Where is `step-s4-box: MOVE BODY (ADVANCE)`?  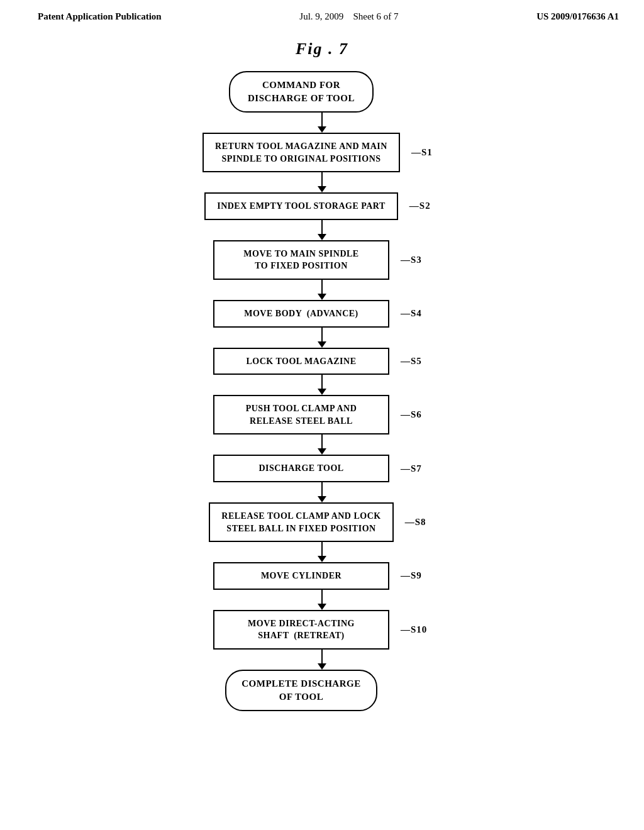 step-s4-box: MOVE BODY (ADVANCE) is located at coordinates (301, 314).